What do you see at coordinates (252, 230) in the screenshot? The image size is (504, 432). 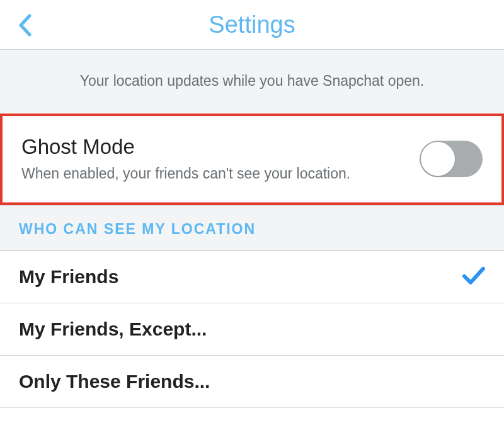 I see `section-header-text: WHO CAN SEE MY LOCATION` at bounding box center [252, 230].